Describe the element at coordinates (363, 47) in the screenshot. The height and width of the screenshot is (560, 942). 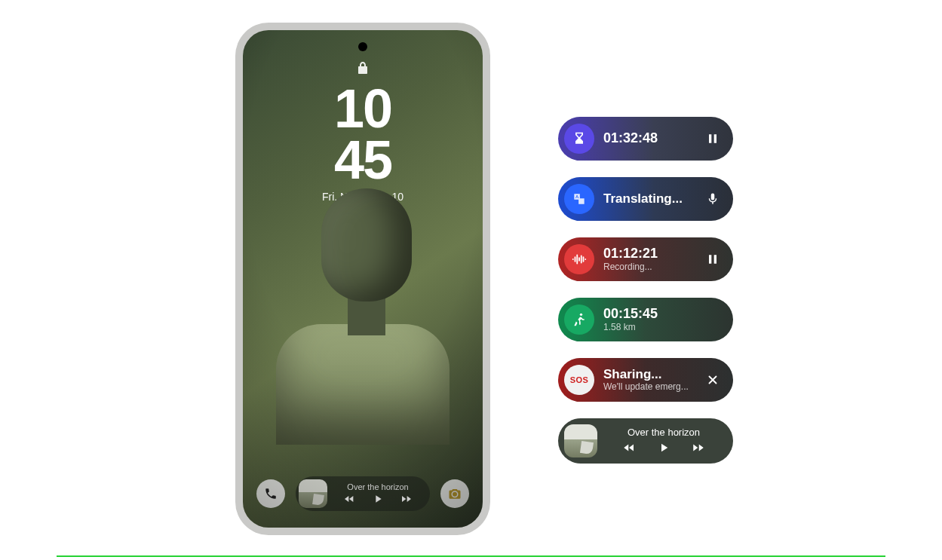
I see `camera-hole` at that location.